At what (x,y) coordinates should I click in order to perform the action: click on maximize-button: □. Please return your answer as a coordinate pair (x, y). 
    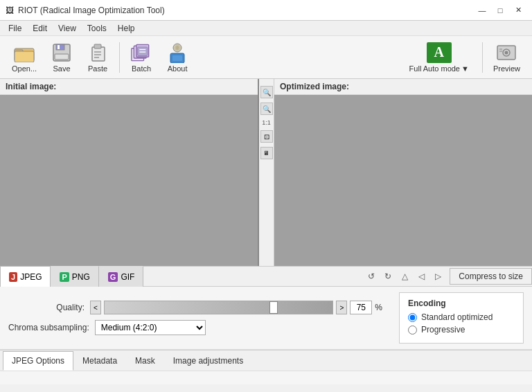
    Looking at the image, I should click on (500, 10).